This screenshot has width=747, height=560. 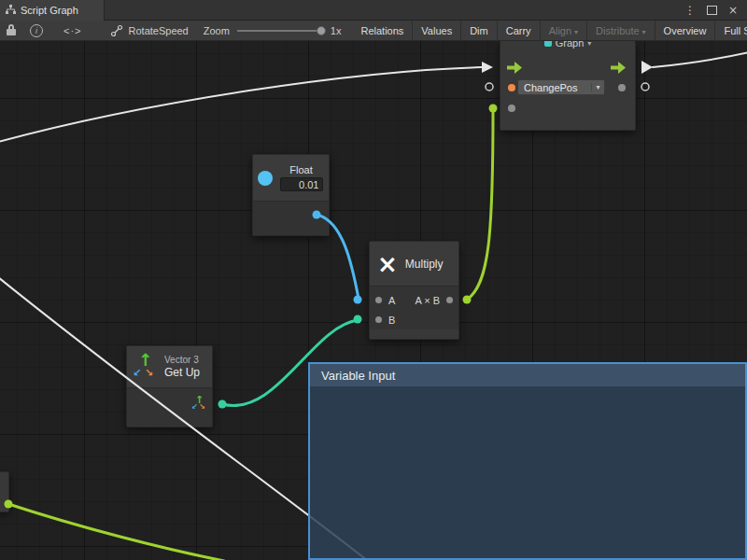 I want to click on float-value-field: 0.01, so click(x=302, y=185).